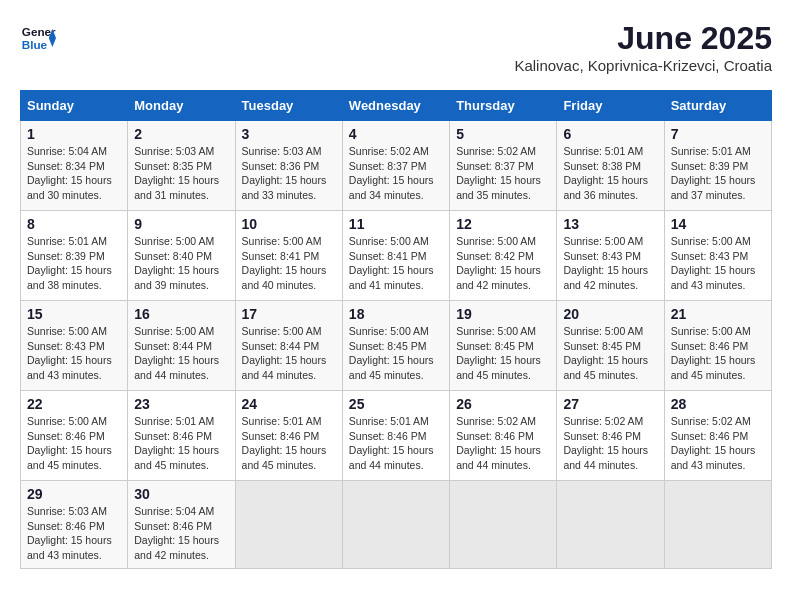 The height and width of the screenshot is (612, 792). I want to click on location-title: Kalinovac, Koprivnica-Krizevci, Croatia, so click(643, 66).